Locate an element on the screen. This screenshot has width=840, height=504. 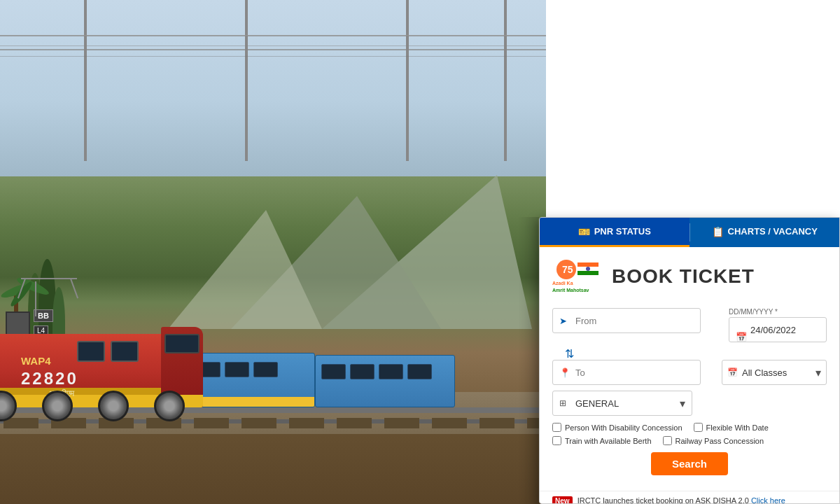
news-section: New IRCTC launches ticket booking on ASK… is located at coordinates (690, 497).